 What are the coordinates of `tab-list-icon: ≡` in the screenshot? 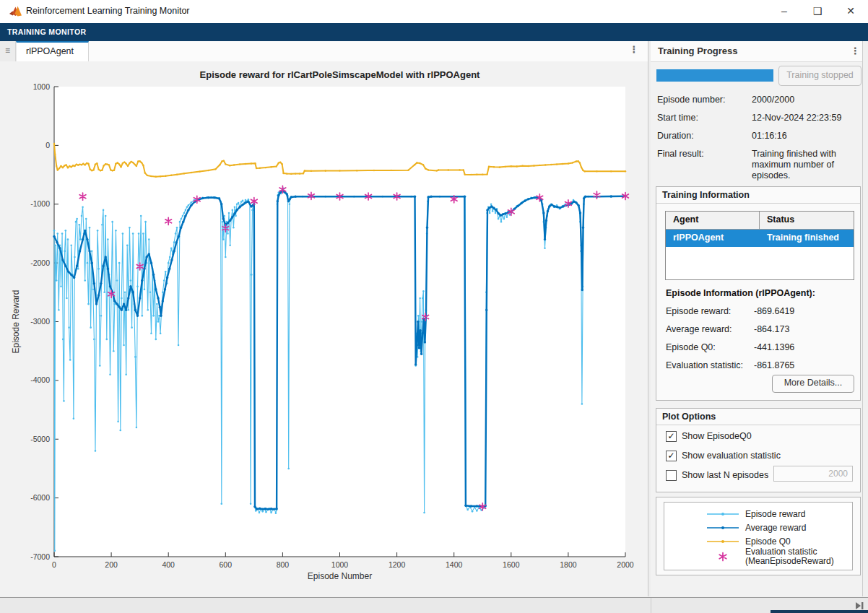 It's located at (8, 51).